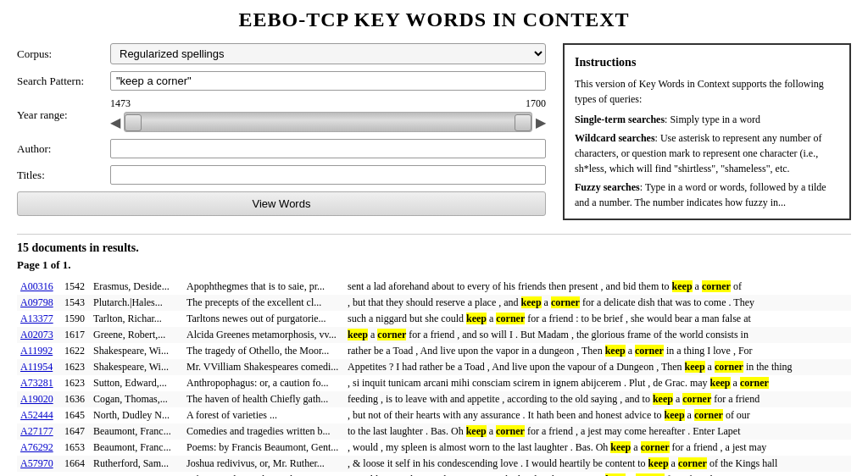  Describe the element at coordinates (75, 318) in the screenshot. I see `doc-year: 1590` at that location.